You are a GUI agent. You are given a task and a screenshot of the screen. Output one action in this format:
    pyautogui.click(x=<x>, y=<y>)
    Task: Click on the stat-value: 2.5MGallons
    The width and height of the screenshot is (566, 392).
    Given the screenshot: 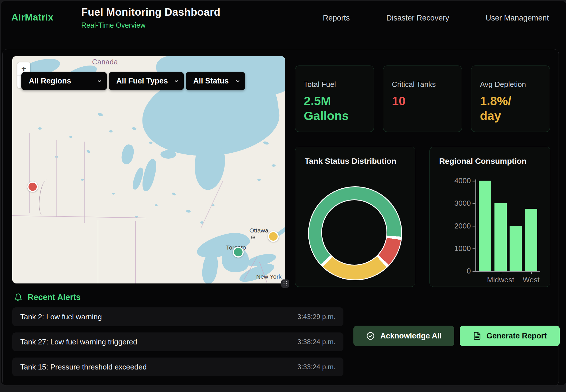 What is the action you would take?
    pyautogui.click(x=339, y=108)
    